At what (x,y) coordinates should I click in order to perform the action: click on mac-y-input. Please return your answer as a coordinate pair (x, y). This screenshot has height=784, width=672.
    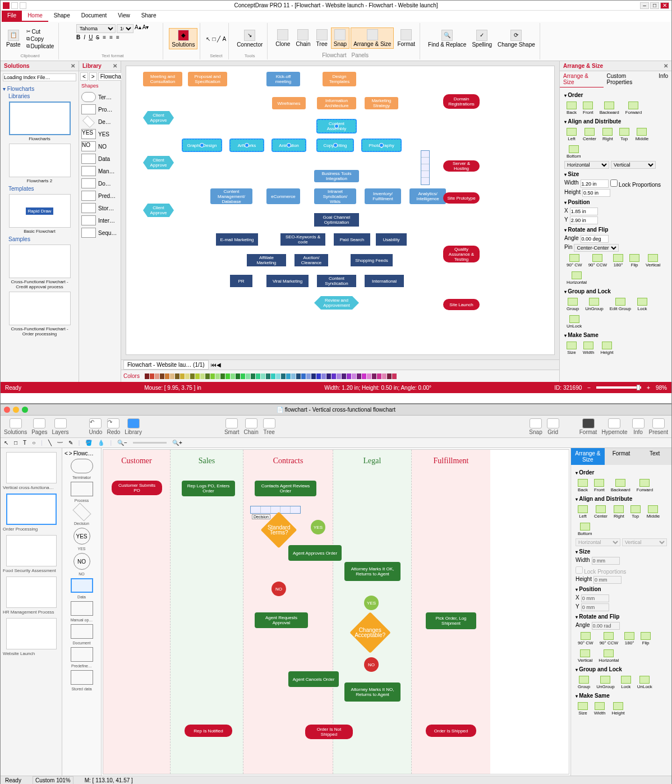
    Looking at the image, I should click on (595, 607).